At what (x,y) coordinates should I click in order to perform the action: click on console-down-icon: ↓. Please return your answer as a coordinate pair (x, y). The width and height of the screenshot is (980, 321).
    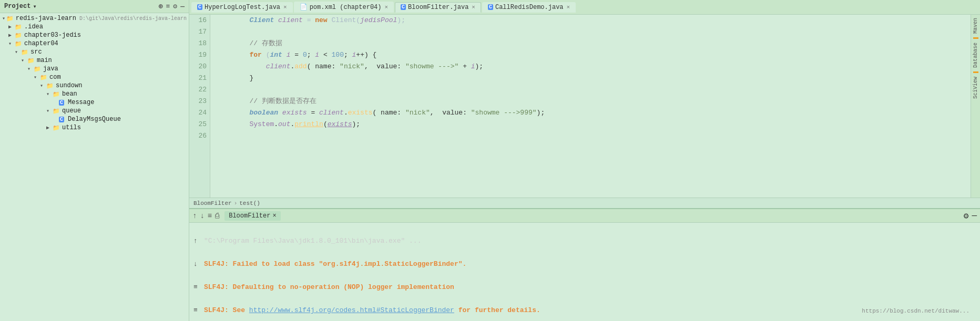
    Looking at the image, I should click on (202, 216).